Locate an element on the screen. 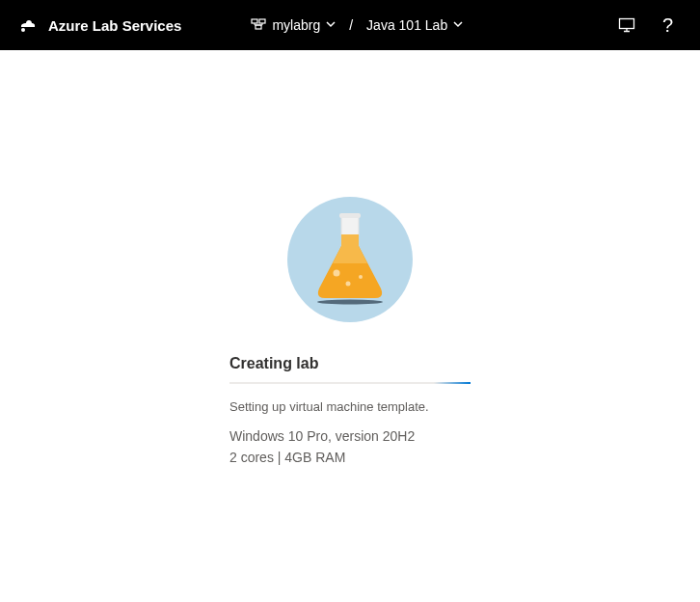 The image size is (700, 602). azure-lab-logo-icon is located at coordinates (27, 25).